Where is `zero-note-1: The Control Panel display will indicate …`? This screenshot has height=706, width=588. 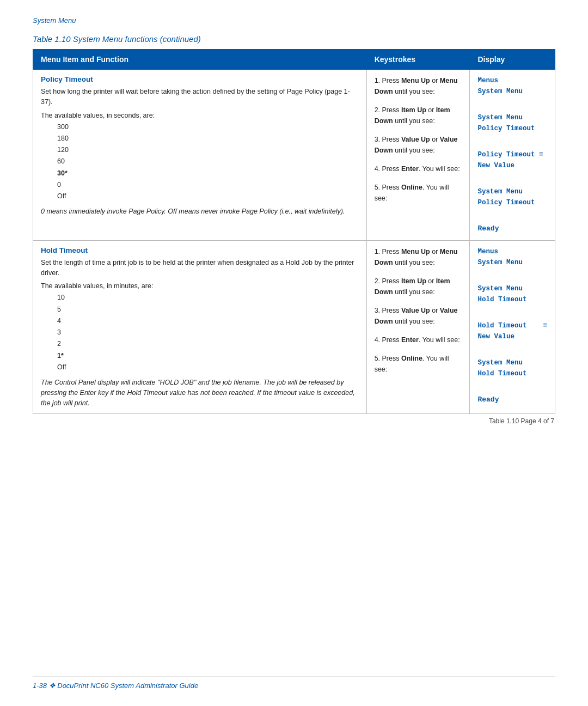
zero-note-1: The Control Panel display will indicate … is located at coordinates (200, 393).